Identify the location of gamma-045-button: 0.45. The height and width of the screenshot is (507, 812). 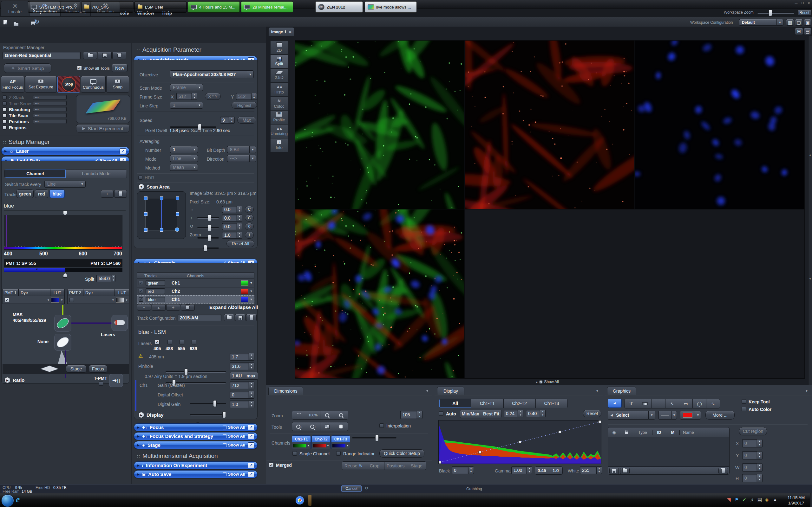
(542, 471).